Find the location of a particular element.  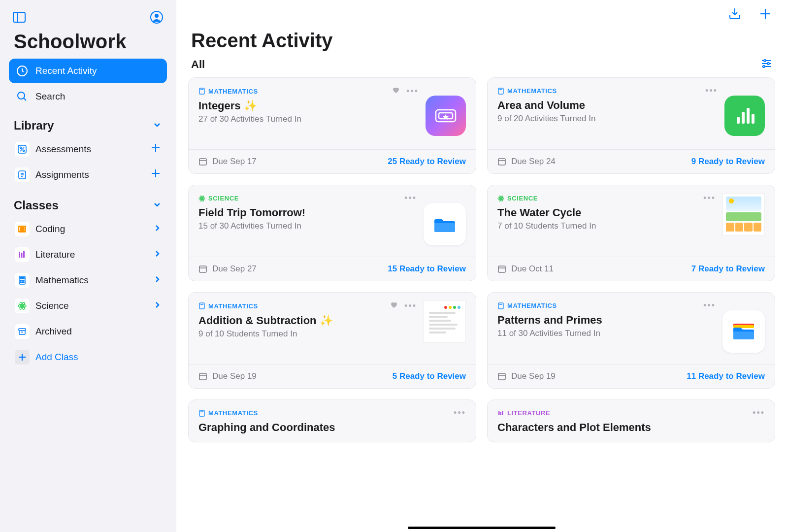

ready-to-review-link: 7 Ready to Review is located at coordinates (728, 269).